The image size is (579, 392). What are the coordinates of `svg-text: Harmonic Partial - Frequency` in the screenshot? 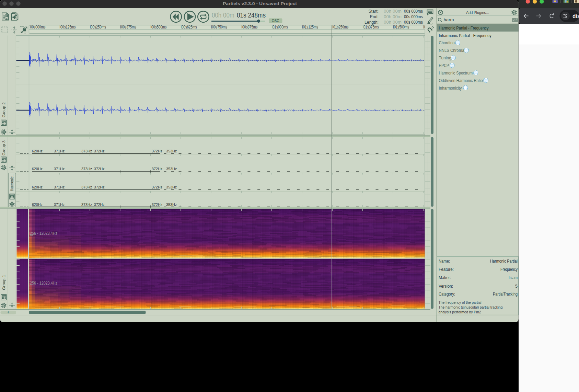 It's located at (464, 28).